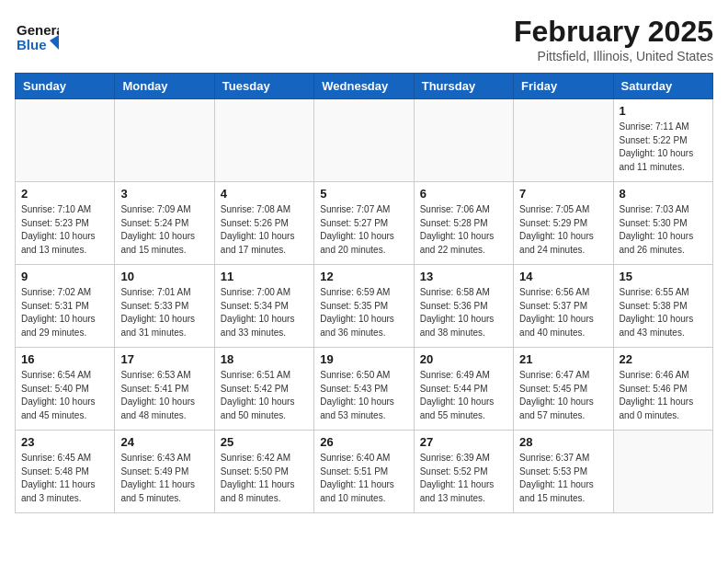  I want to click on calendar-week-row: 1Sunrise: 7:11 AMSunset: 5:22 PMDaylight…, so click(364, 141).